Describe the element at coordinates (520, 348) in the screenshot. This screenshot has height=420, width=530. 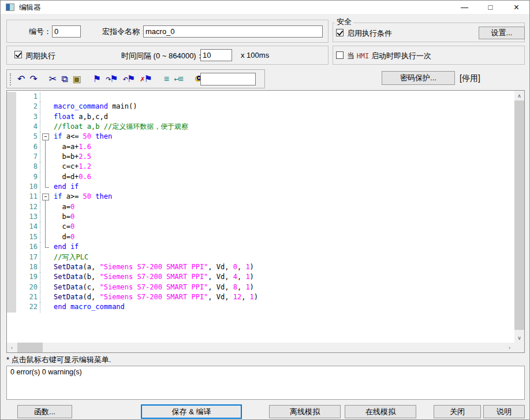
I see `scrollbar-corner` at that location.